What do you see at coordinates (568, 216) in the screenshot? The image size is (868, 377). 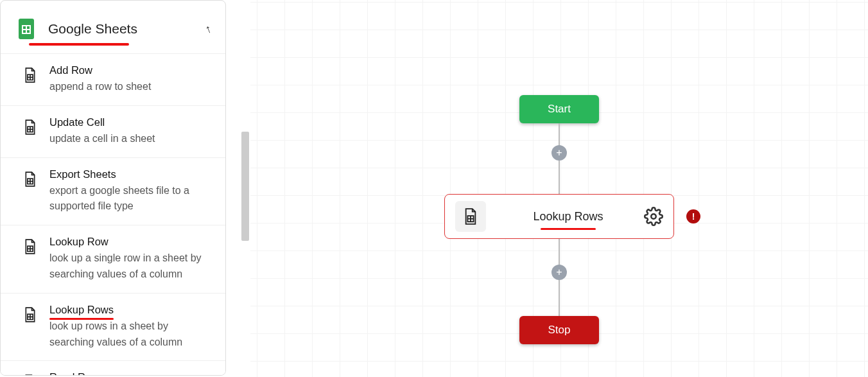 I see `node-label-text: Lookup Rows` at bounding box center [568, 216].